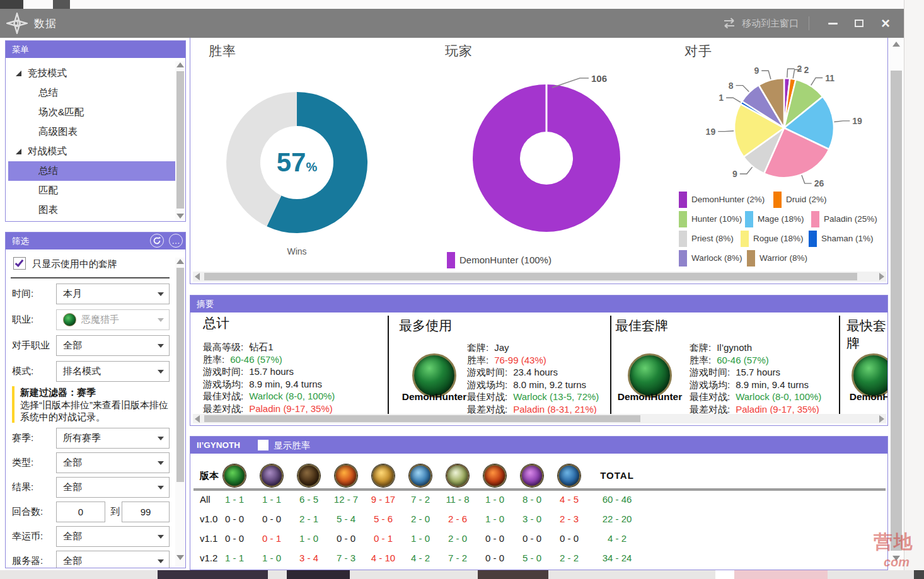 The height and width of the screenshot is (579, 924). What do you see at coordinates (113, 345) in the screenshot?
I see `filter-select-top-2: 全部` at bounding box center [113, 345].